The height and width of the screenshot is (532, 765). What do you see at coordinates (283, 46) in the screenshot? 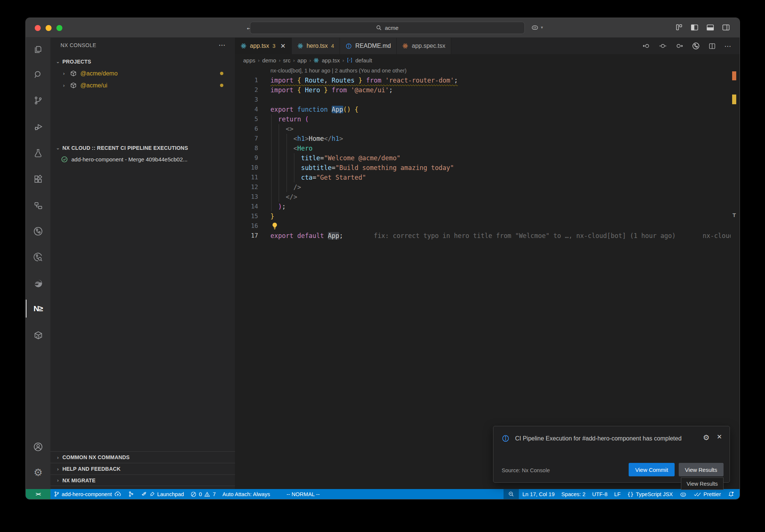
I see `close-tab-icon: ✕` at bounding box center [283, 46].